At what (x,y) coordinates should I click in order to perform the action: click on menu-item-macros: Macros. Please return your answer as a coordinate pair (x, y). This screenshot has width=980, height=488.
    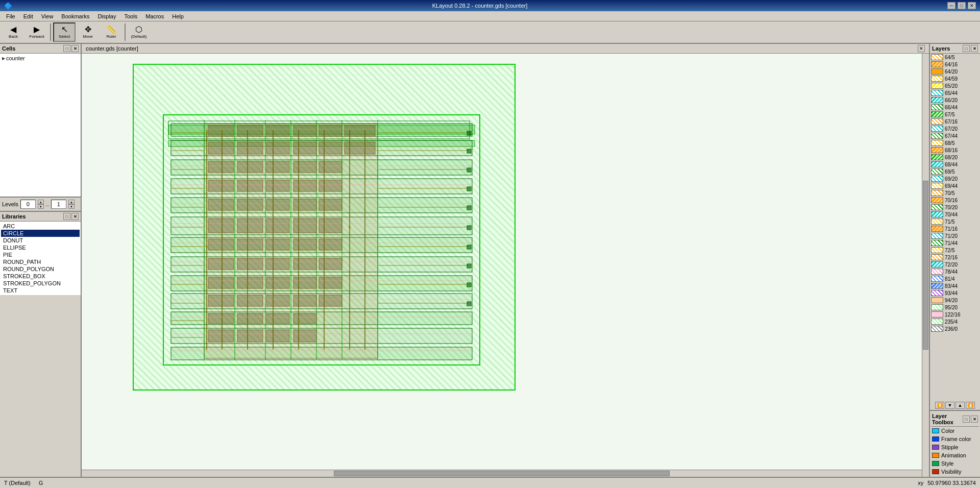
    Looking at the image, I should click on (155, 16).